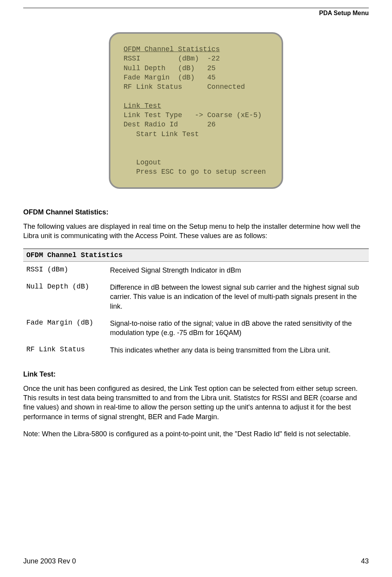 This screenshot has width=392, height=577. I want to click on device-screen: OFDM Channel Statistics RSSI (dBm) -22 N…, so click(196, 111).